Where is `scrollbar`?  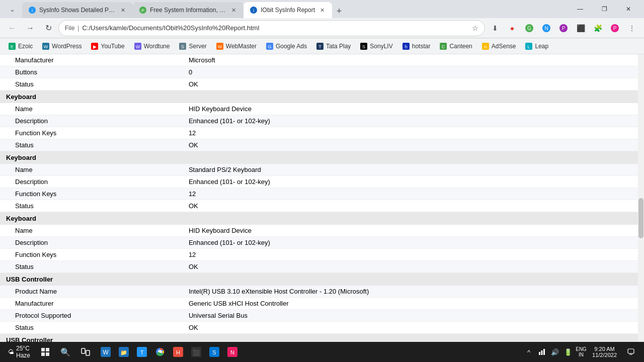 scrollbar is located at coordinates (641, 198).